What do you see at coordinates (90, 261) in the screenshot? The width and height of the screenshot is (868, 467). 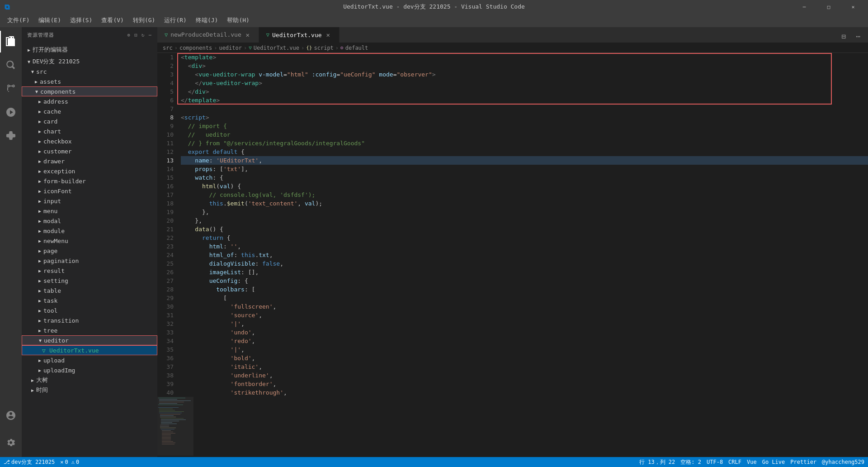 I see `sidebar-item-pagination: ▶ pagination` at bounding box center [90, 261].